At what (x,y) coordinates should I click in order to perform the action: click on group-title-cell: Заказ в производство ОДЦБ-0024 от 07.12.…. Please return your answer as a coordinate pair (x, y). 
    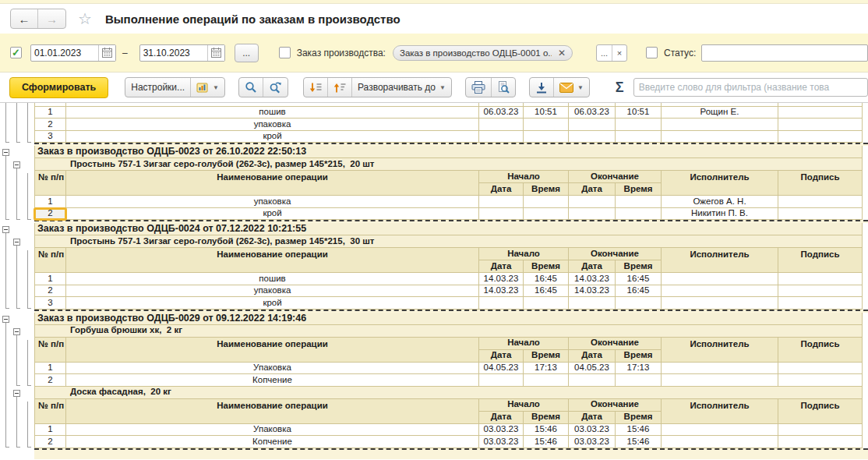
    Looking at the image, I should click on (449, 229).